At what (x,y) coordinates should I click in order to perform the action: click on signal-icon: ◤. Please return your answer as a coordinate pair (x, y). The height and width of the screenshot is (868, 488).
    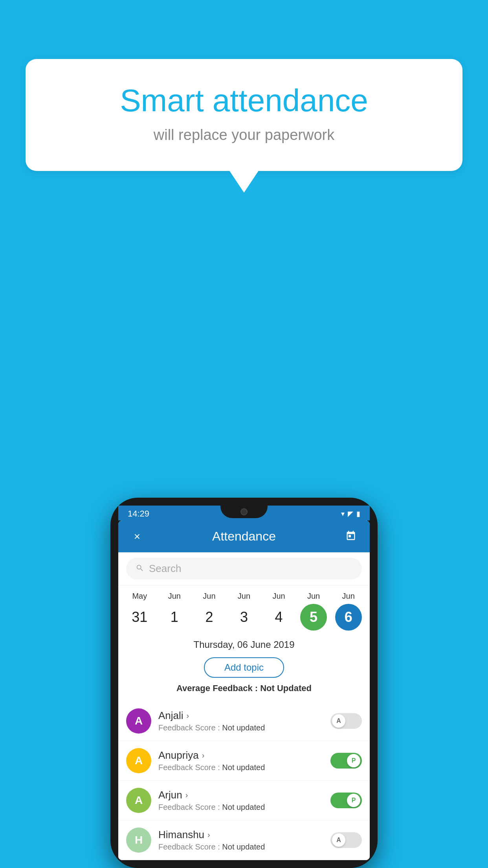
    Looking at the image, I should click on (350, 514).